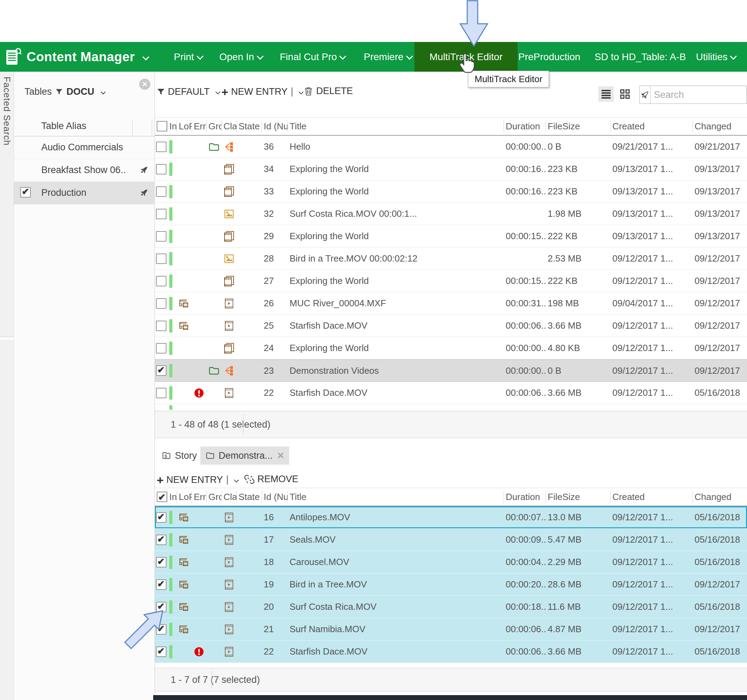 The image size is (747, 700). Describe the element at coordinates (395, 147) in the screenshot. I see `title-cell: Hello` at that location.